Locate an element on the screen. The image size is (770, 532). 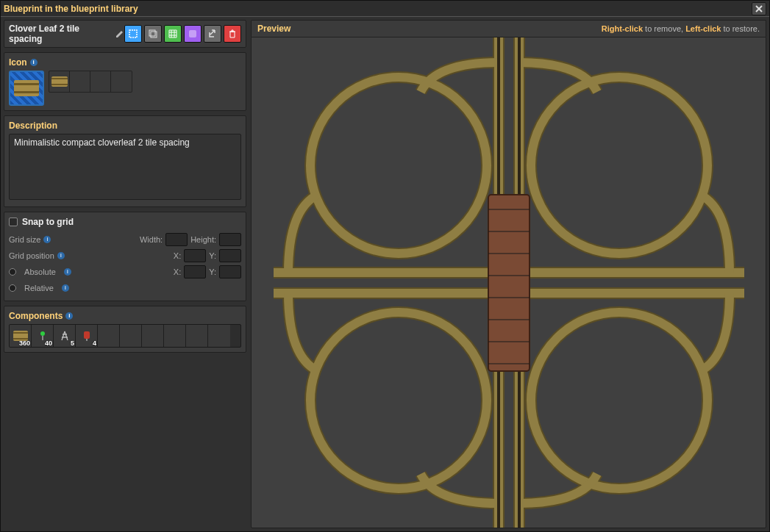
component-count: 5 is located at coordinates (72, 343).